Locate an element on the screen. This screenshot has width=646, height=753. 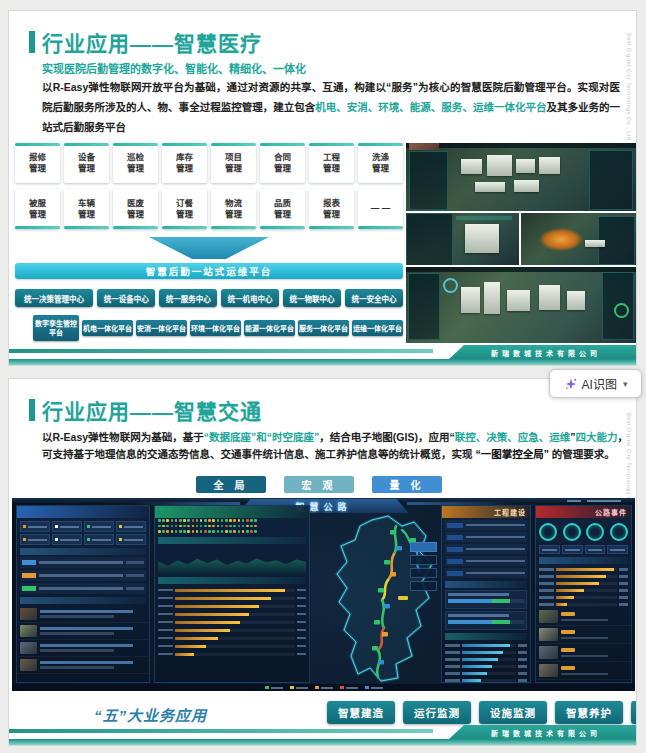
alarm-glow is located at coordinates (561, 240).